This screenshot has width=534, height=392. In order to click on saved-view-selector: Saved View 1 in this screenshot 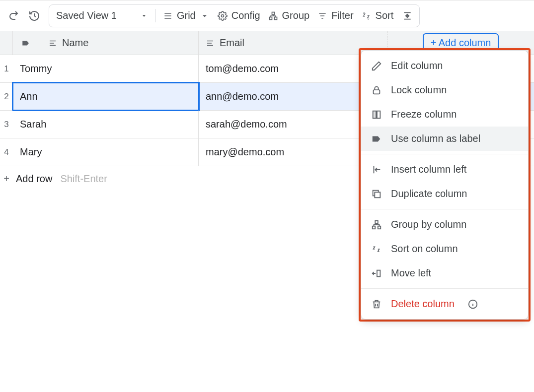, I will do `click(102, 16)`.